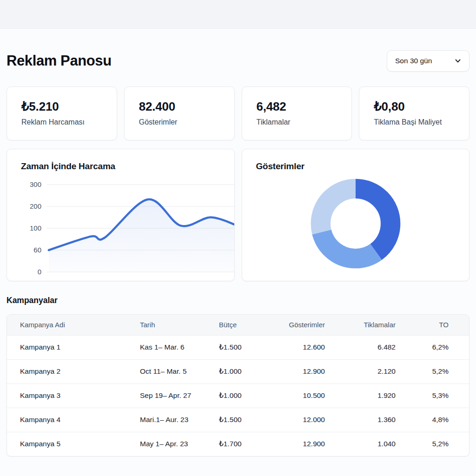 Image resolution: width=476 pixels, height=476 pixels. Describe the element at coordinates (421, 122) in the screenshot. I see `stat-label: Tiklama Başi Maliyet` at that location.